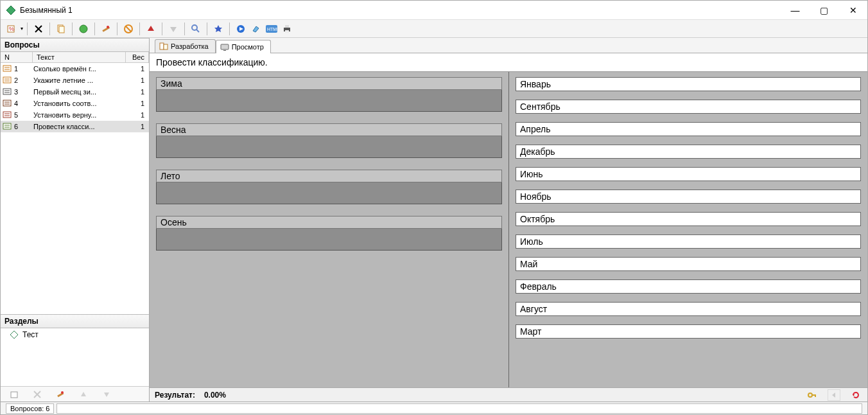 The width and height of the screenshot is (868, 415). What do you see at coordinates (508, 46) in the screenshot?
I see `tabs: Разработка Просмотр` at bounding box center [508, 46].